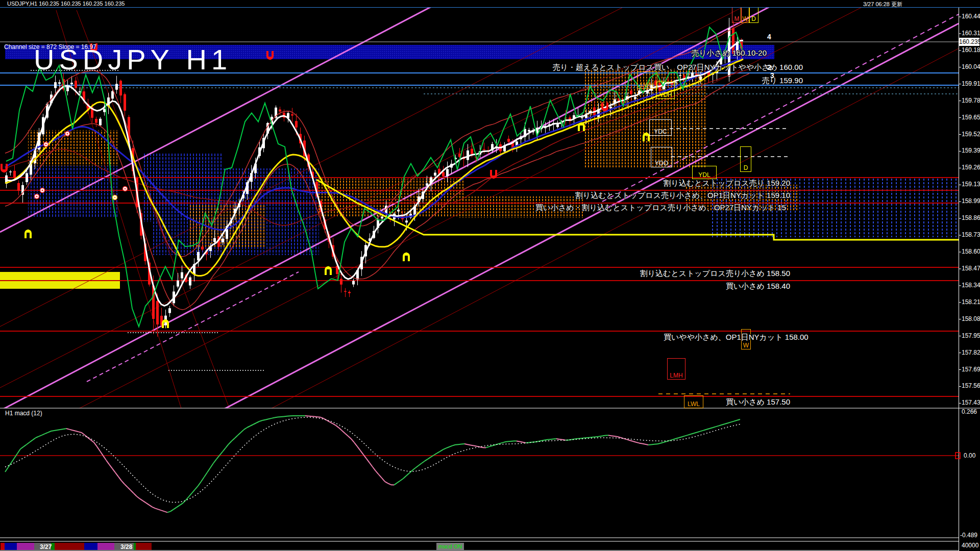 The width and height of the screenshot is (980, 551). I want to click on level-object-box-lwl: LWL, so click(694, 402).